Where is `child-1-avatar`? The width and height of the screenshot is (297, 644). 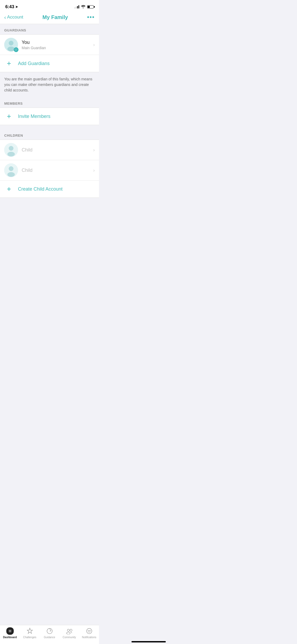 child-1-avatar is located at coordinates (11, 150).